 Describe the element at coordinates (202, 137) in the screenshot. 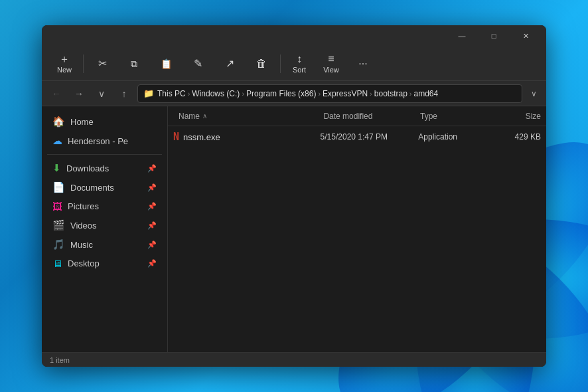

I see `file-name: nssm.exe` at that location.